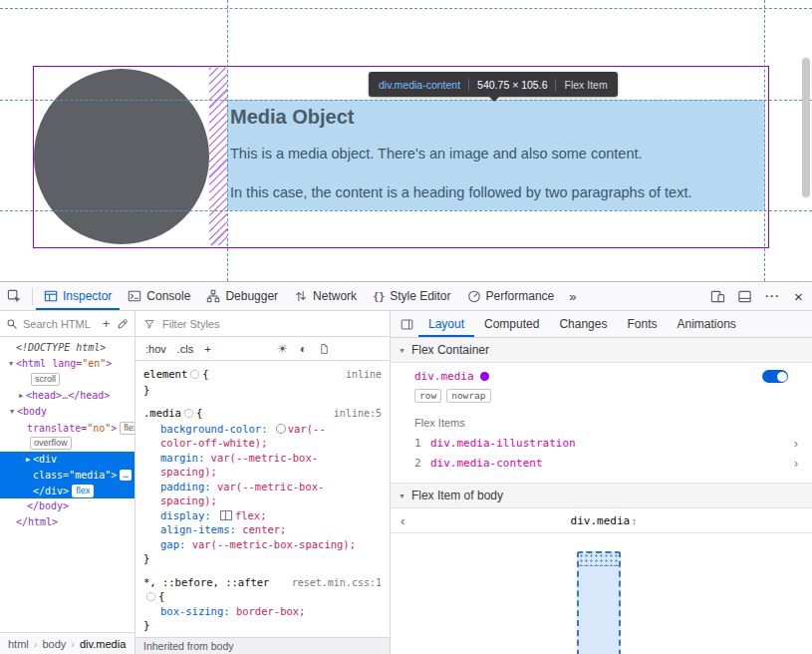 Image resolution: width=812 pixels, height=654 pixels. I want to click on decl-padding: padding: var(--metric-box-spacing);, so click(260, 494).